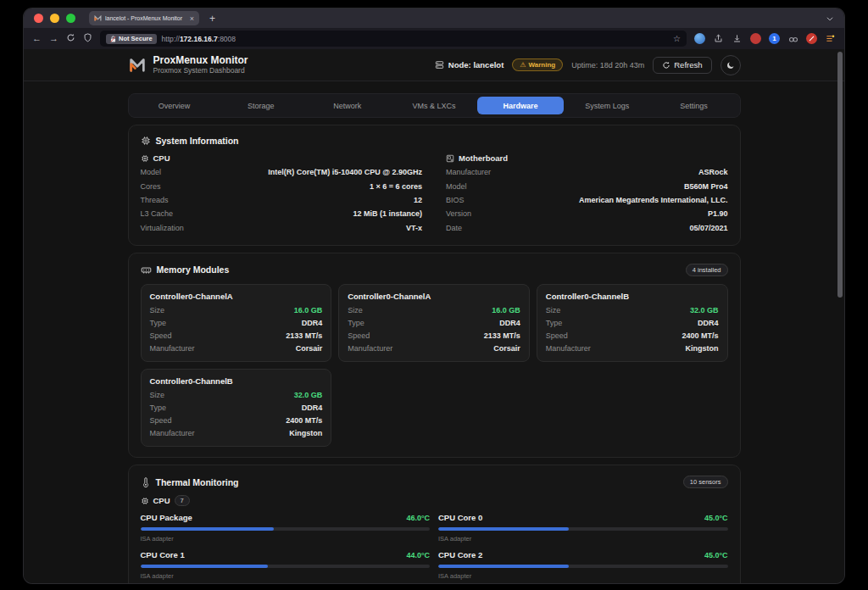  What do you see at coordinates (588, 65) in the screenshot?
I see `header-status: Node: lancelot ⚠ Warning Uptime: 18d 20h…` at bounding box center [588, 65].